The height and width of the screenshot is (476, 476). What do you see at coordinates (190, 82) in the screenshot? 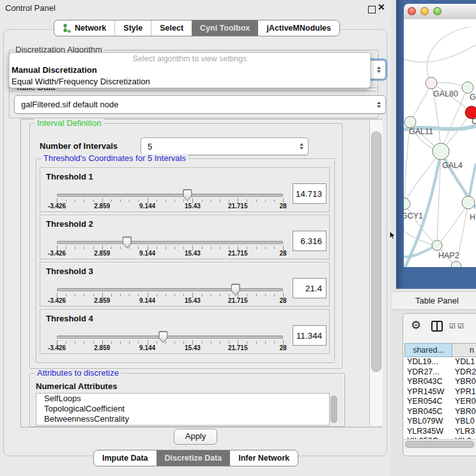
I see `dropdown-option-equal-width-frequency-discretization: Equal Width/Frequency Discretization` at bounding box center [190, 82].